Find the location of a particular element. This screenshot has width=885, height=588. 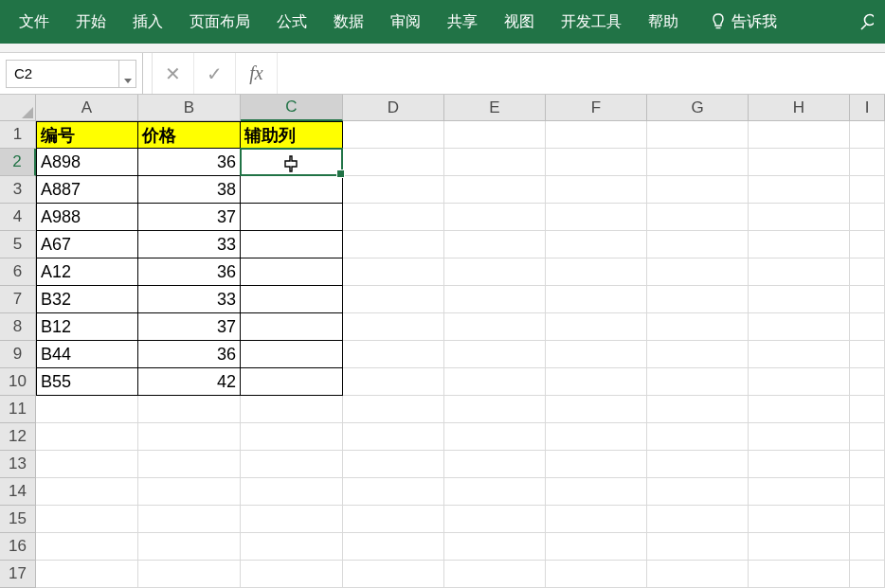

cell-G10 is located at coordinates (697, 383).